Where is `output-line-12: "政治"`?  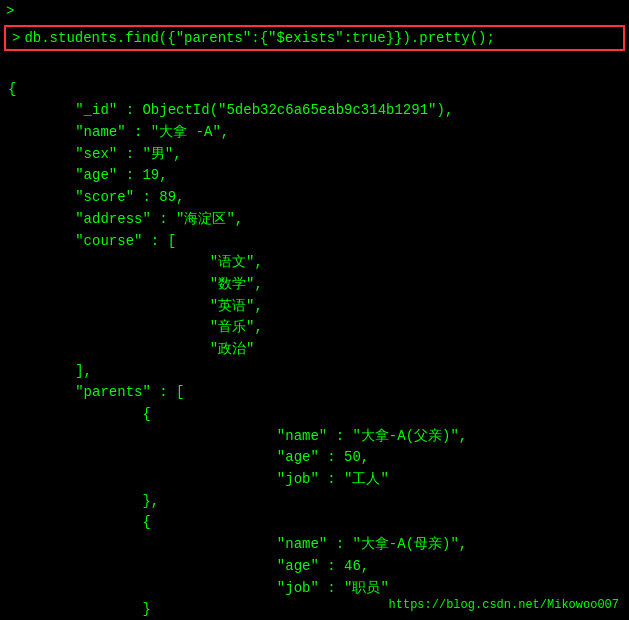 output-line-12: "政治" is located at coordinates (131, 349).